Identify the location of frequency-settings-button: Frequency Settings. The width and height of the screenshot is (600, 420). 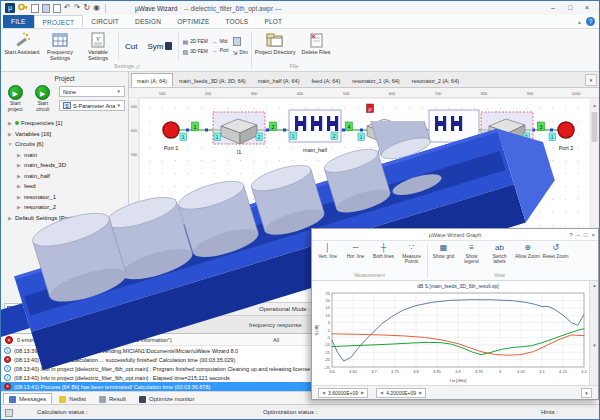
(60, 46).